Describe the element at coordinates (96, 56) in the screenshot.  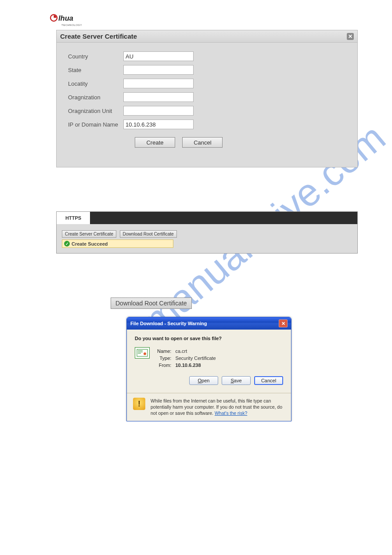
I see `country-label: Country` at that location.